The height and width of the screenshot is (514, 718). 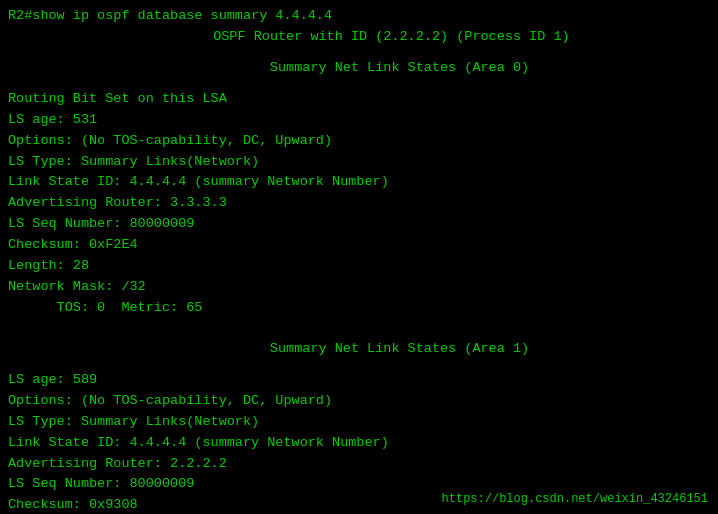 What do you see at coordinates (359, 444) in the screenshot?
I see `area1-line-3: Link State ID: 4.4.4.4 (summary Network …` at bounding box center [359, 444].